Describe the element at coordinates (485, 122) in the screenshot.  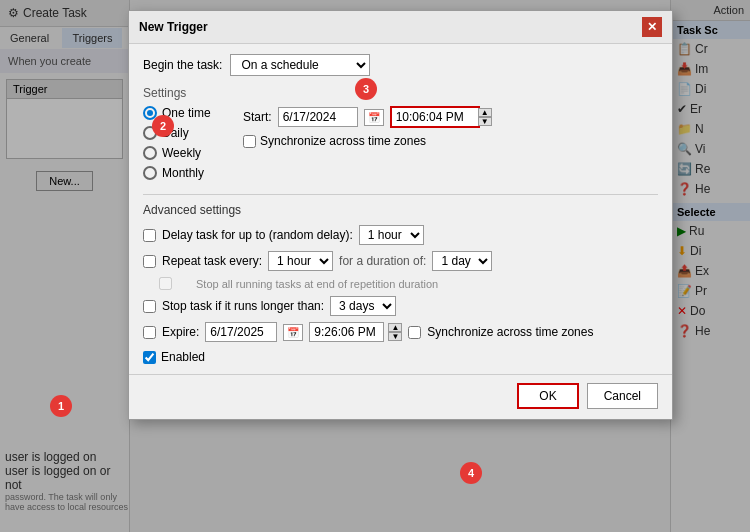
I see `time-spin-down: ▼` at that location.